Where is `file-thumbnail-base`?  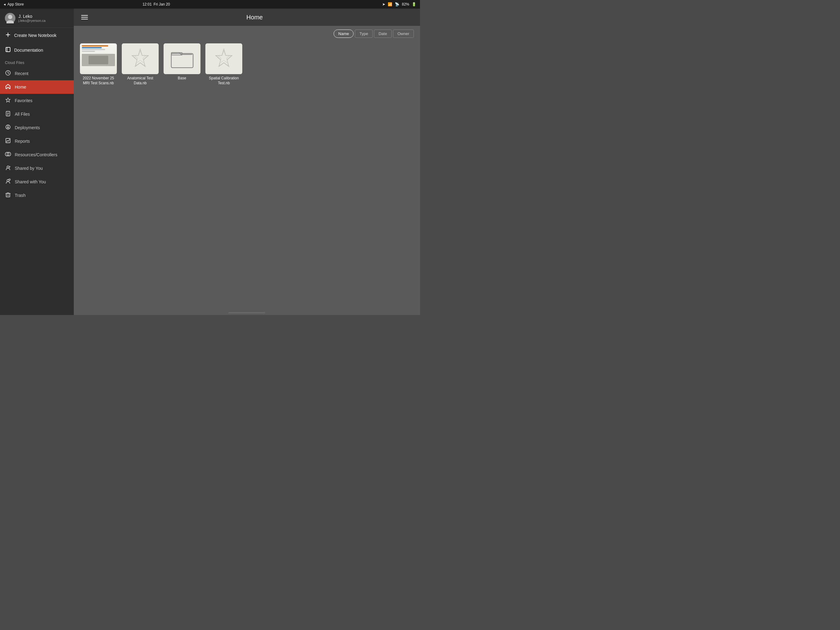
file-thumbnail-base is located at coordinates (182, 59).